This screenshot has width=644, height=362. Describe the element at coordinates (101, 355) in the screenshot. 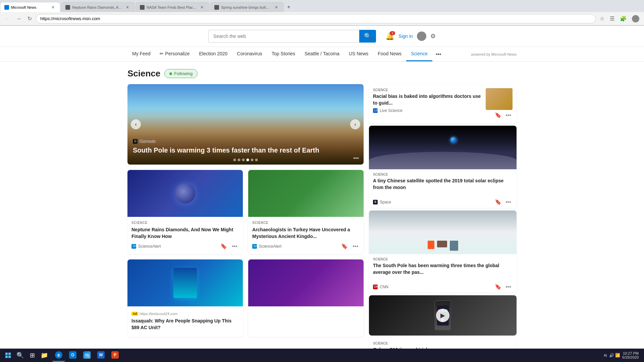

I see `word-taskbar-icon: W` at that location.